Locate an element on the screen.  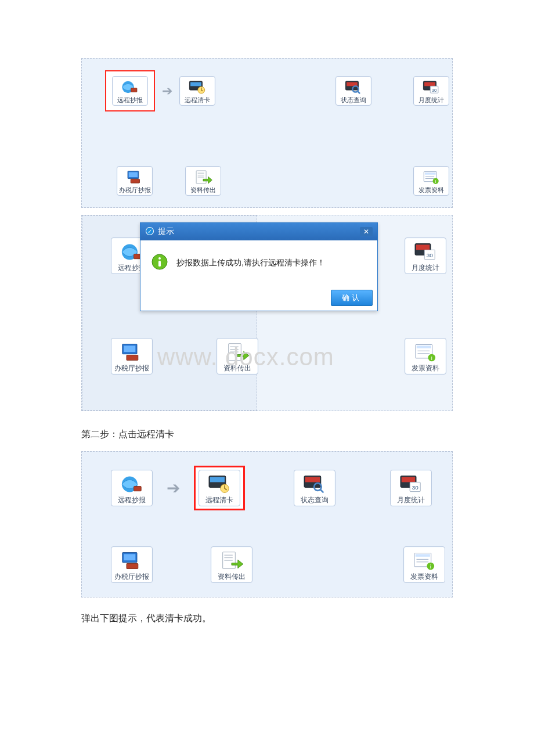
export-data-button-bg: 资料传出 is located at coordinates (237, 357).